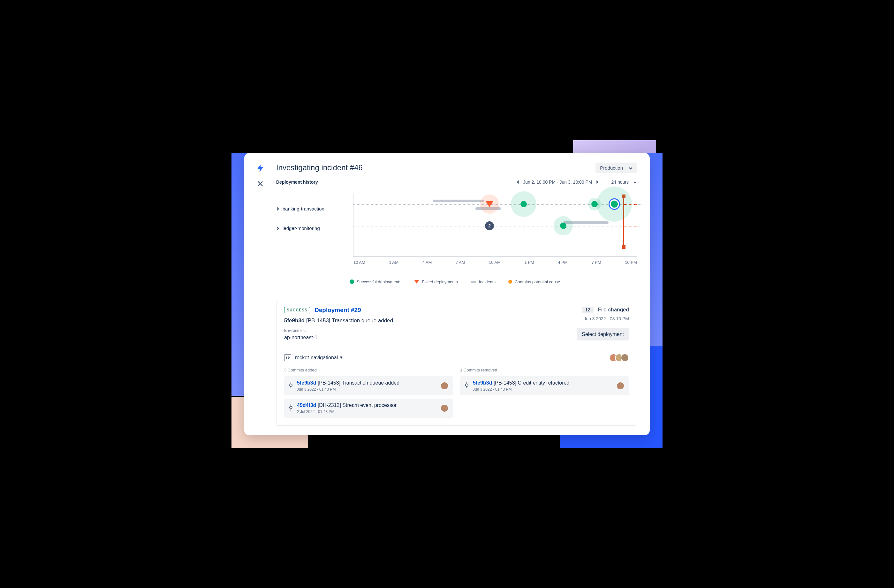 This screenshot has height=588, width=894. Describe the element at coordinates (311, 209) in the screenshot. I see `series-toggle: banking-transaction` at that location.